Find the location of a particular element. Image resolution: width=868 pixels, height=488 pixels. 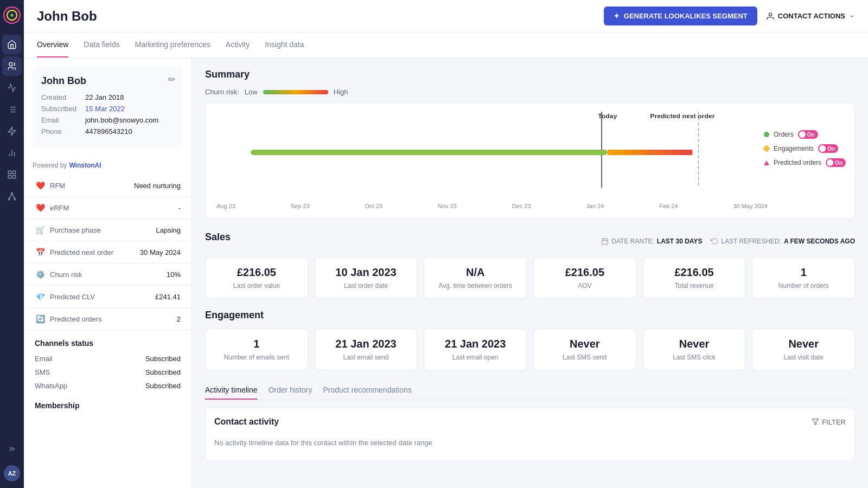

channel-email: Email Subscribed is located at coordinates (107, 359).